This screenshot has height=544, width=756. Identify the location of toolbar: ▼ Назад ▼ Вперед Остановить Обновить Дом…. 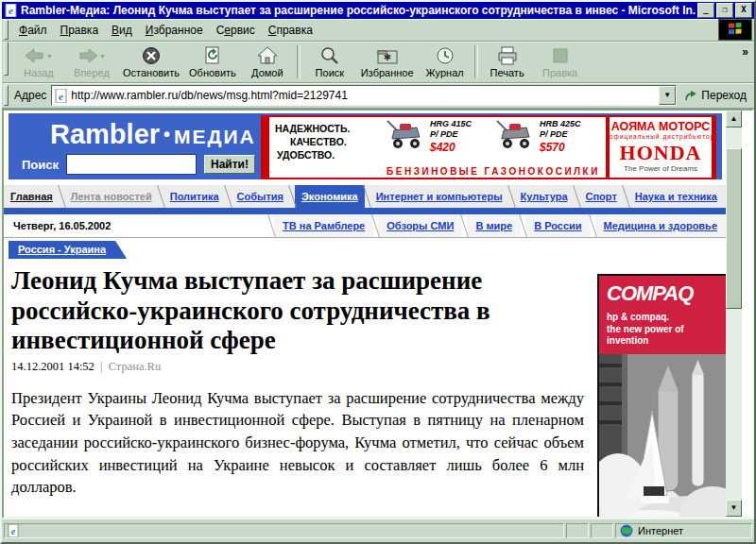
(378, 62).